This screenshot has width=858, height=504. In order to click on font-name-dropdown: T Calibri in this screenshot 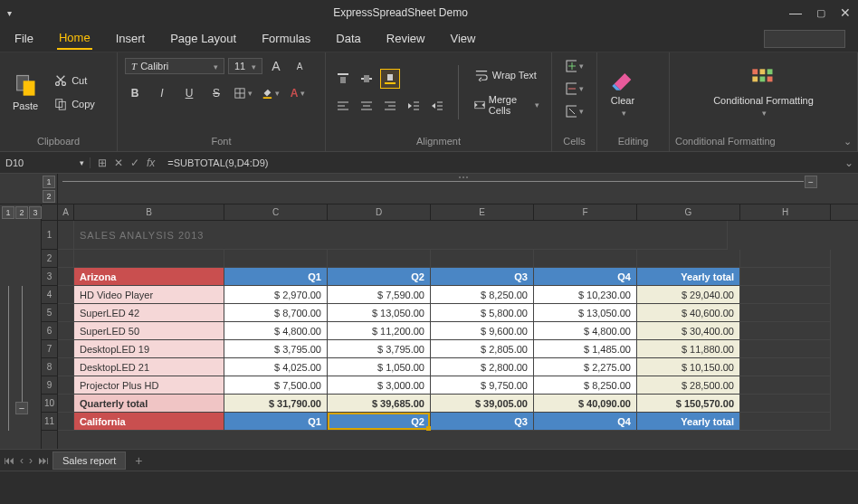, I will do `click(175, 66)`.